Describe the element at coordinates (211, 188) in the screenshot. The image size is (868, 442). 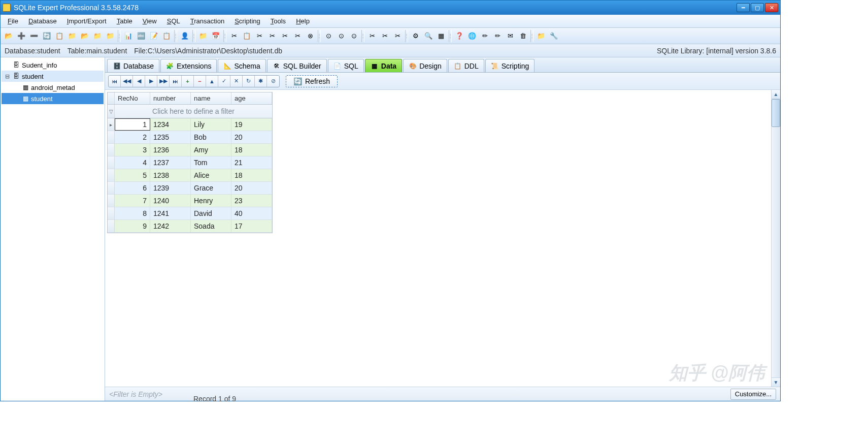
I see `cell-name: Grace` at that location.